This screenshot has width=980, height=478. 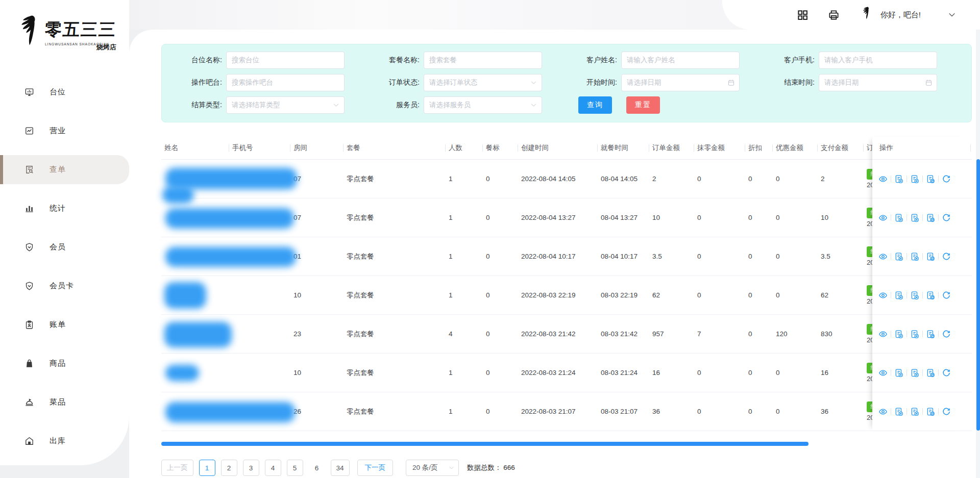 I want to click on reset-button: 重置, so click(x=643, y=105).